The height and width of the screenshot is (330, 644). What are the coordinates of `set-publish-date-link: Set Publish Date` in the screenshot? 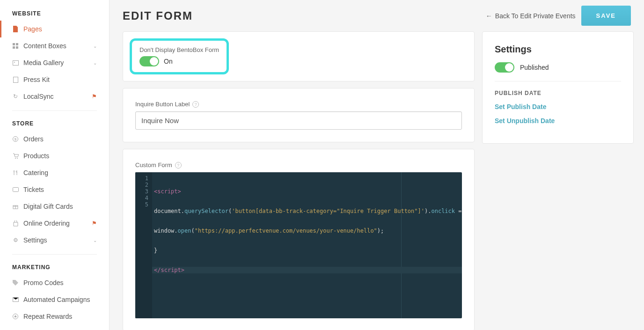 It's located at (558, 107).